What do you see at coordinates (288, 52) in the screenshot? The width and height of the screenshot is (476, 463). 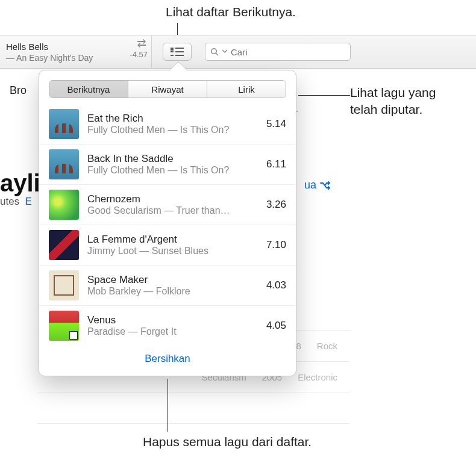 I see `search-input` at bounding box center [288, 52].